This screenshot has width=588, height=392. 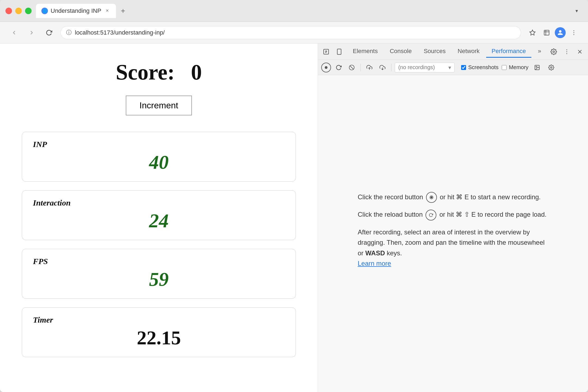 What do you see at coordinates (453, 52) in the screenshot?
I see `devtools-tab-bar: Elements Console Sources Network Perform…` at bounding box center [453, 52].